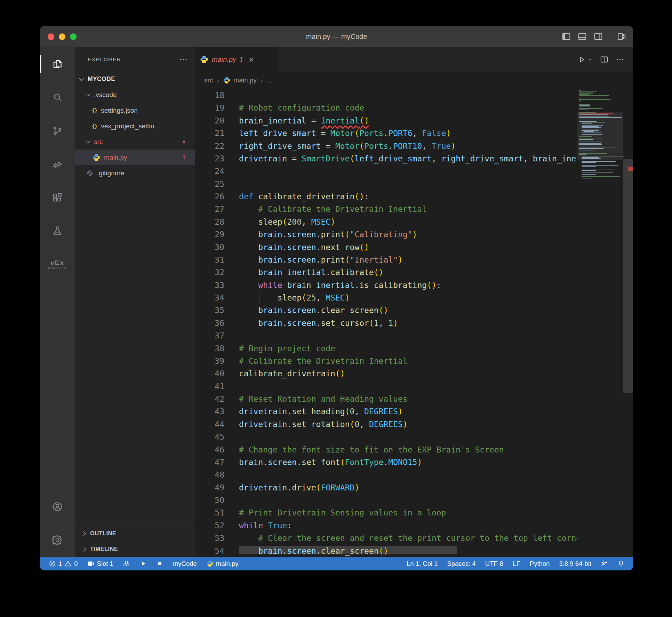  What do you see at coordinates (135, 142) in the screenshot?
I see `tree-item-src: src●` at bounding box center [135, 142].